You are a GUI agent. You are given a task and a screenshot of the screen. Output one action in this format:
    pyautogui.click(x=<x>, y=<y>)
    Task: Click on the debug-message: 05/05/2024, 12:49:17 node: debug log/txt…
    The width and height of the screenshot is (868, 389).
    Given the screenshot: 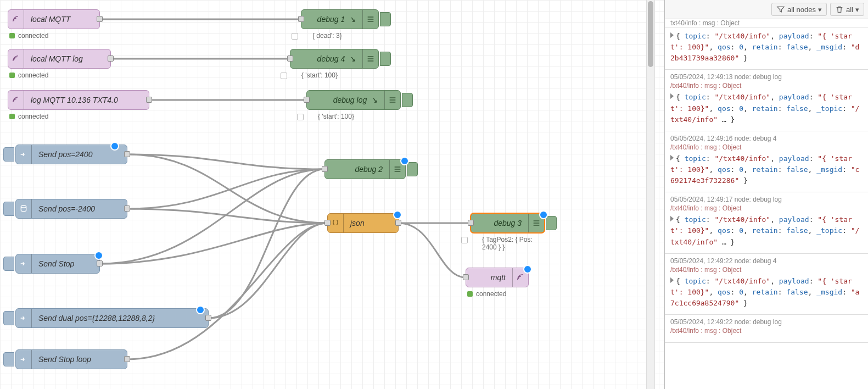 What is the action you would take?
    pyautogui.click(x=766, y=223)
    